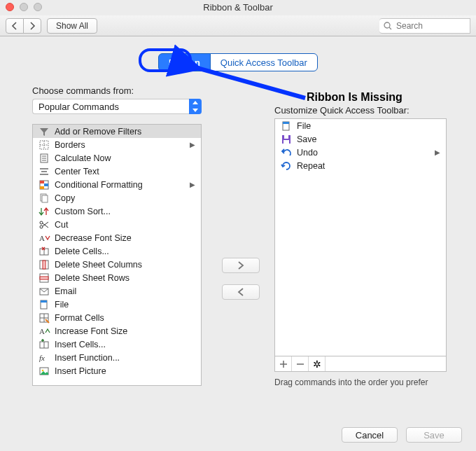  What do you see at coordinates (117, 158) in the screenshot?
I see `list-item: Calculate Now` at bounding box center [117, 158].